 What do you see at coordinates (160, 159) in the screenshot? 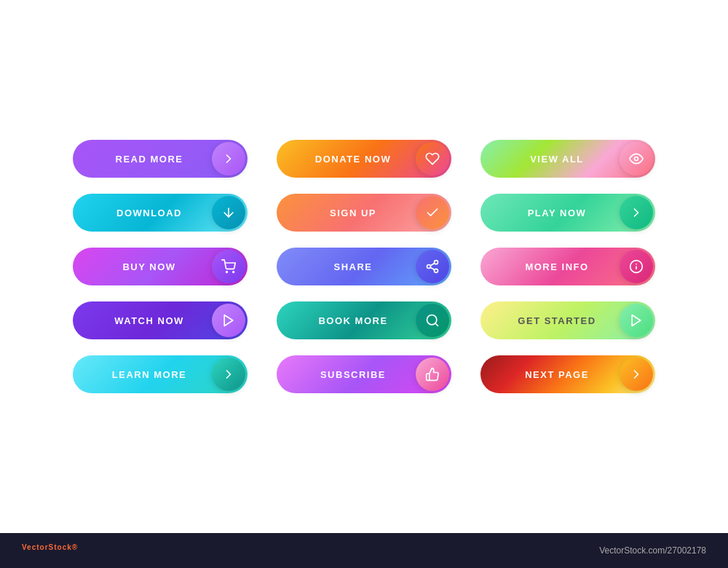
I see `read-more-button: READ MORE` at bounding box center [160, 159].